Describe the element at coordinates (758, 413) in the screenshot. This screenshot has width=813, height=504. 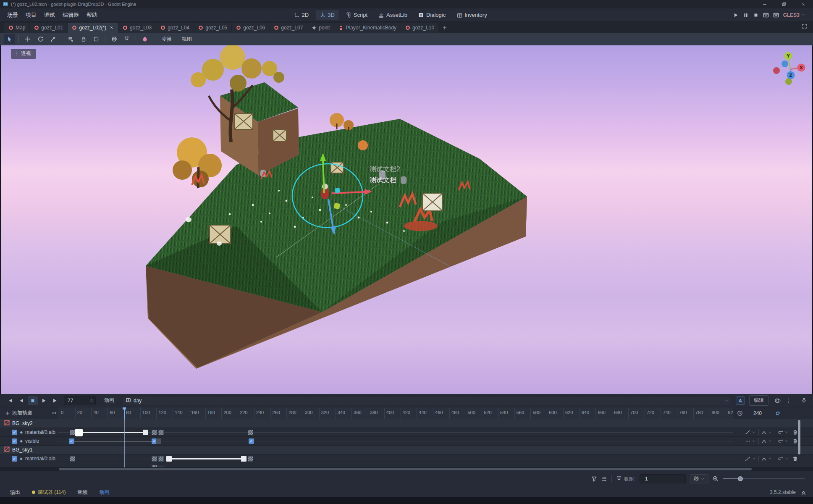
I see `animation-length-value: 240` at that location.